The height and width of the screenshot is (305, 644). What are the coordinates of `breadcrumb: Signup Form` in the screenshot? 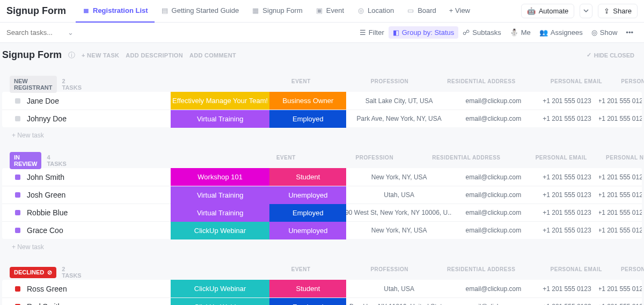 It's located at (36, 11).